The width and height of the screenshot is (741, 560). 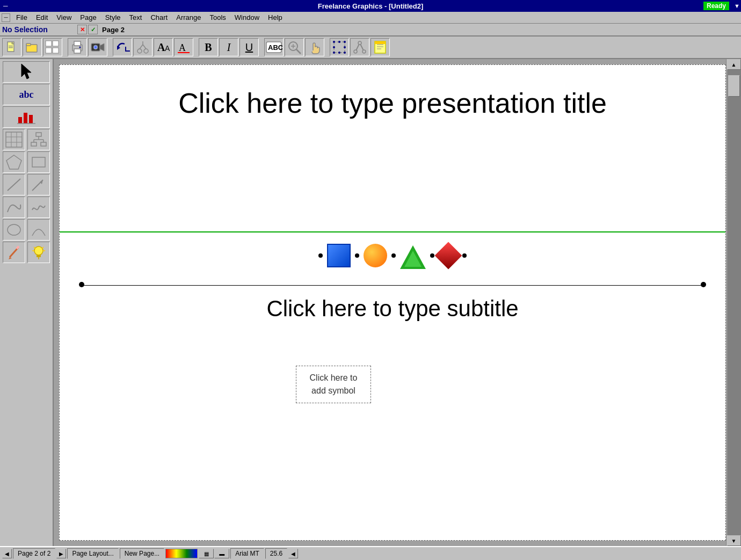 I want to click on left-toolbar: abc, so click(x=27, y=303).